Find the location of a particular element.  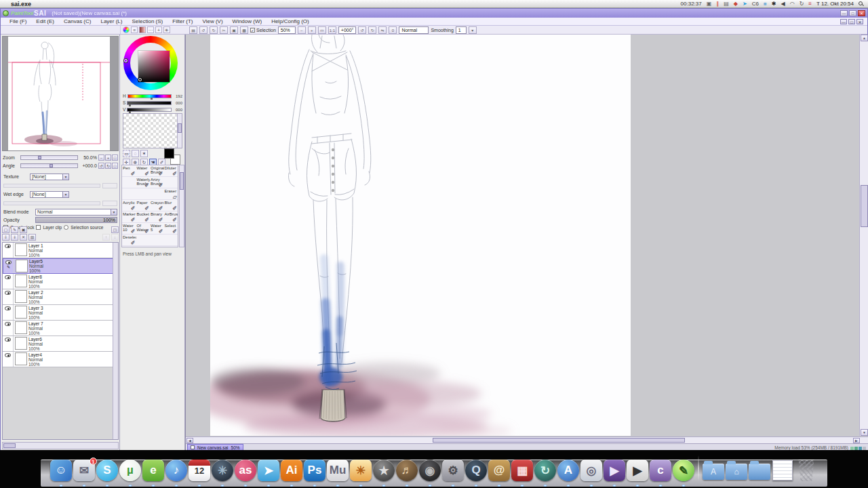

layer-row-layer4: Layer4Normal100% is located at coordinates (60, 359).